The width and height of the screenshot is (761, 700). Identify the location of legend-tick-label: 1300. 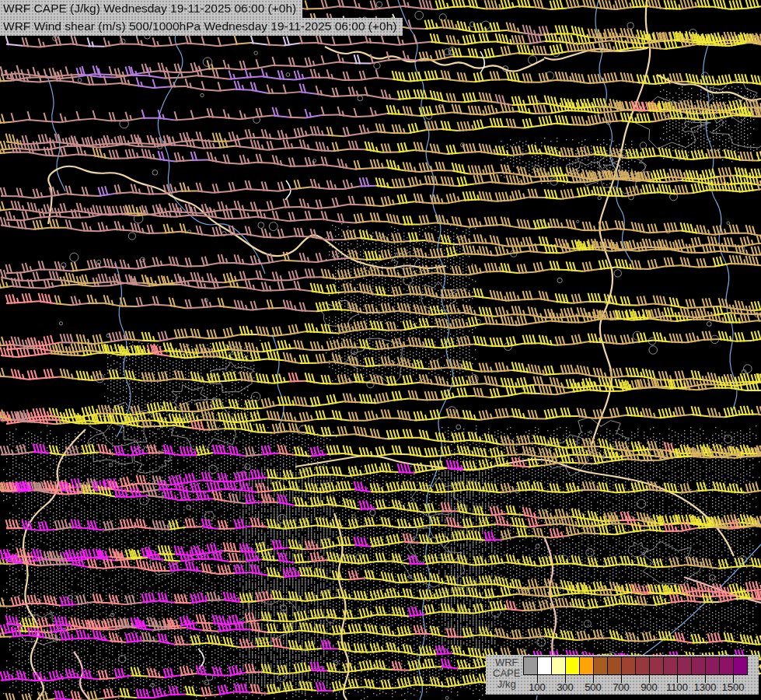
(705, 688).